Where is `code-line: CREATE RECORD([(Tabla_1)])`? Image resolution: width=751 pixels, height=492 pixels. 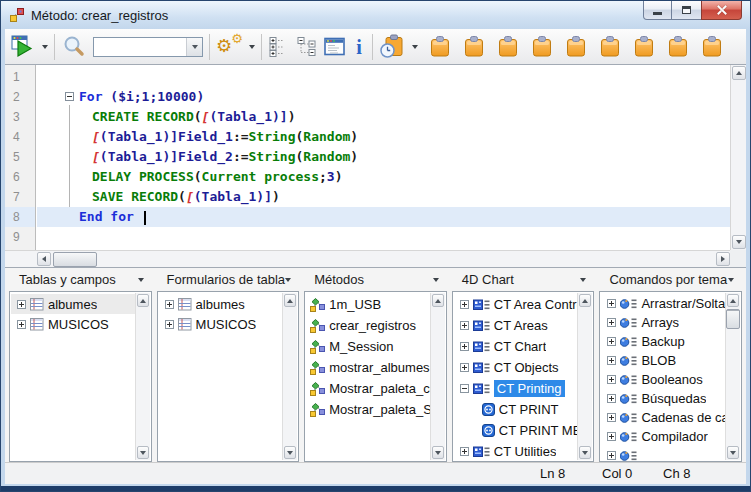 code-line: CREATE RECORD([(Tabla_1)]) is located at coordinates (384, 117).